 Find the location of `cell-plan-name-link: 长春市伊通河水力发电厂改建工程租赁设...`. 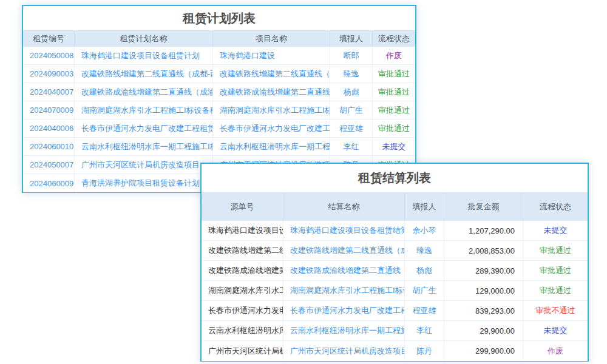

cell-plan-name-link: 长春市伊通河水力发电厂改建工程租赁设... is located at coordinates (144, 129).